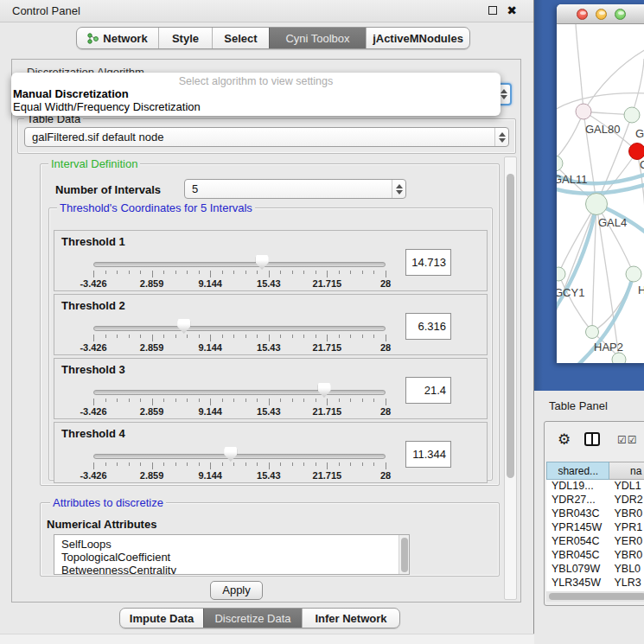 The image size is (644, 644). I want to click on threshold-value-field: 21.4, so click(429, 391).